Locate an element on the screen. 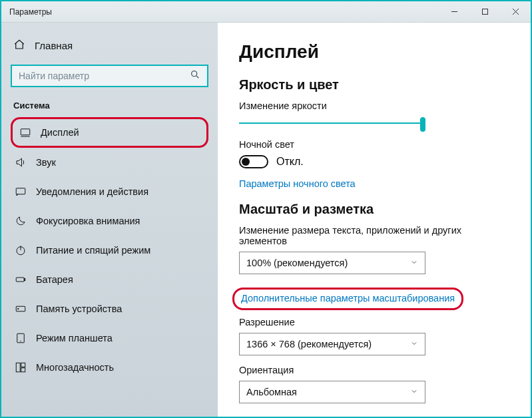 This screenshot has width=532, height=418. night-light-state: Откл. is located at coordinates (290, 162).